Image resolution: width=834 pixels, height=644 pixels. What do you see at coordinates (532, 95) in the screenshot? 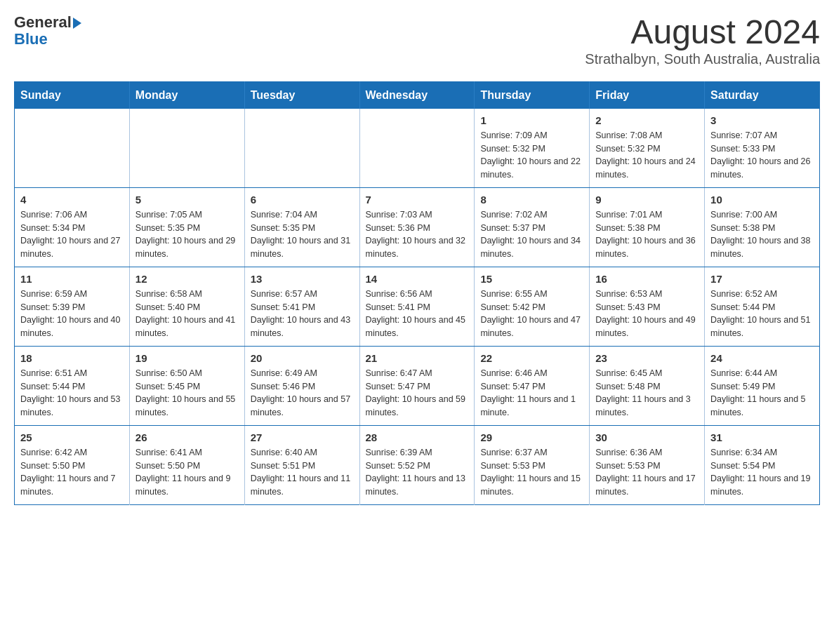
I see `header-cell-thursday: Thursday` at bounding box center [532, 95].